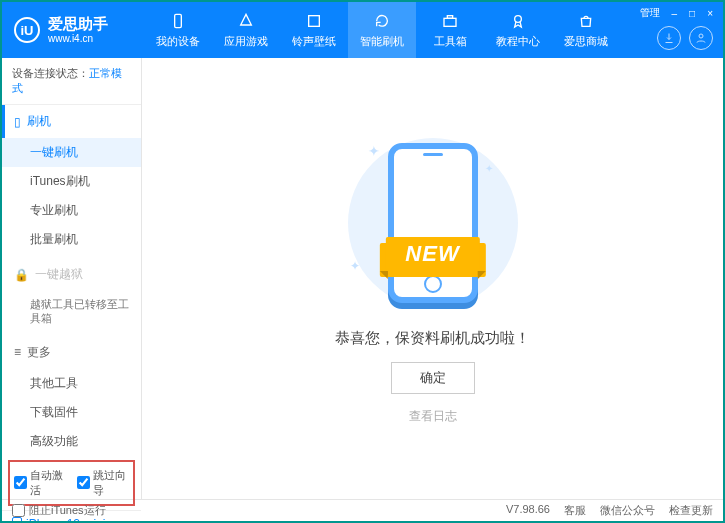 The width and height of the screenshot is (725, 523). I want to click on sidebar-item-pro: 专业刷机, so click(72, 210).